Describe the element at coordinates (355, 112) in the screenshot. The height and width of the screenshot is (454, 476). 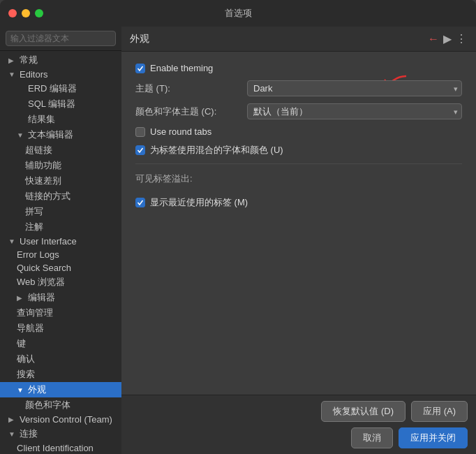
I see `color-font-select: 默认（当前）` at that location.